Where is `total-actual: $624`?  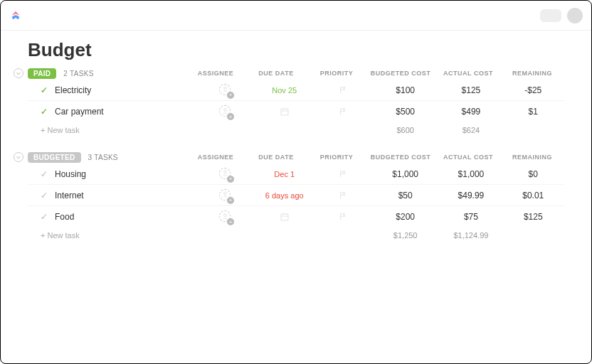
total-actual: $624 is located at coordinates (471, 130).